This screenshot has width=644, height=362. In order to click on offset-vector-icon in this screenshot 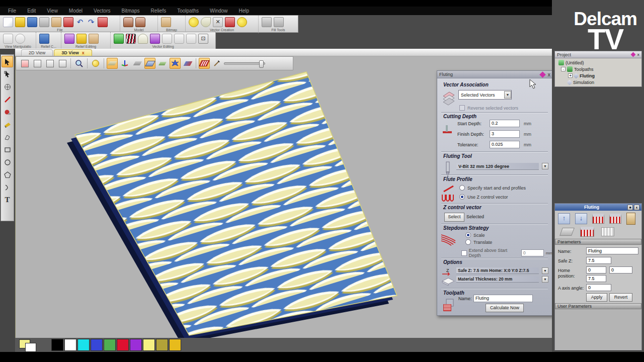, I will do `click(242, 22)`.